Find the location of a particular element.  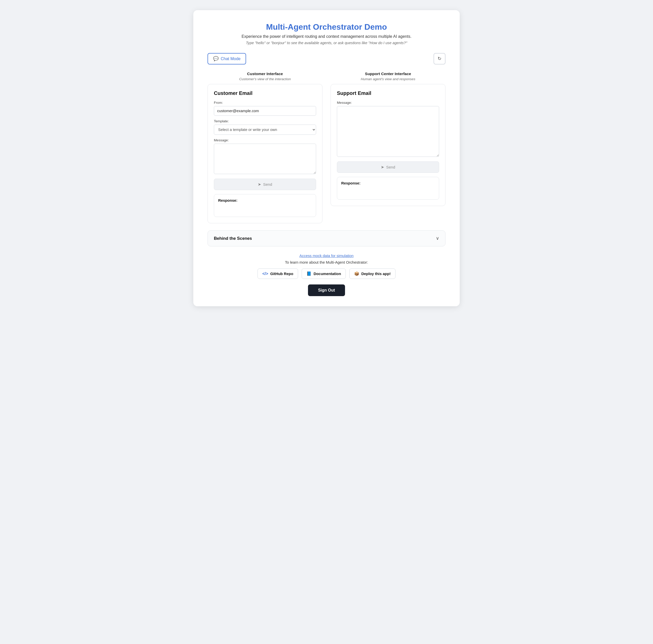

customer-message-textarea is located at coordinates (265, 159).